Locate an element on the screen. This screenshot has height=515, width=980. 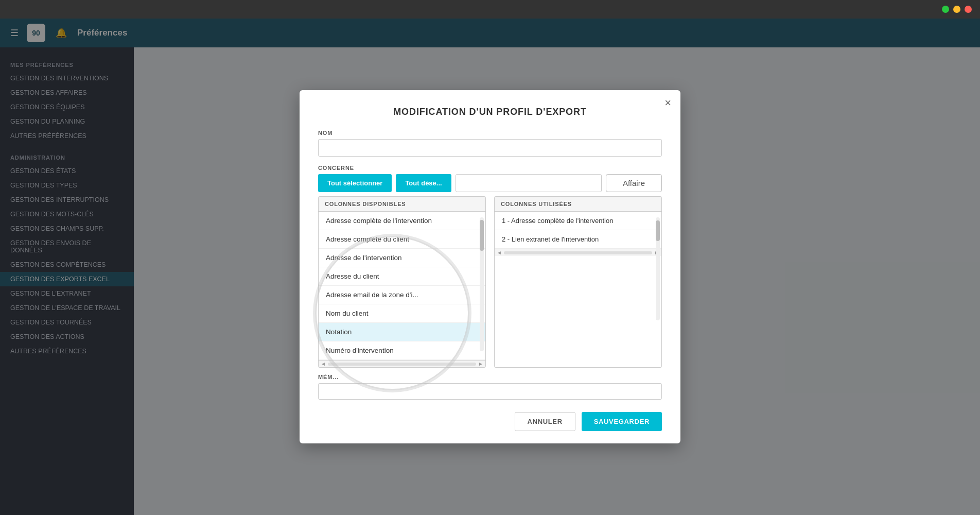
available-columns-list: Adresse complète de l'intervention Adres… is located at coordinates (402, 286).